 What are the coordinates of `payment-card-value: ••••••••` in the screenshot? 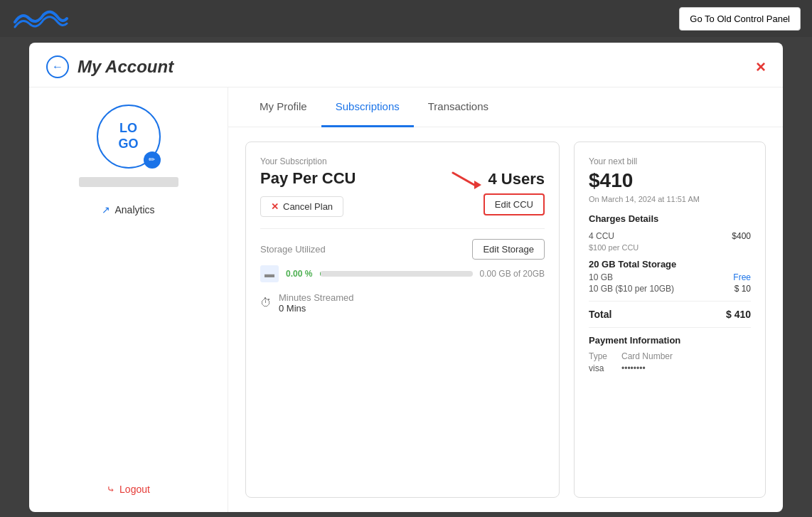 It's located at (647, 368).